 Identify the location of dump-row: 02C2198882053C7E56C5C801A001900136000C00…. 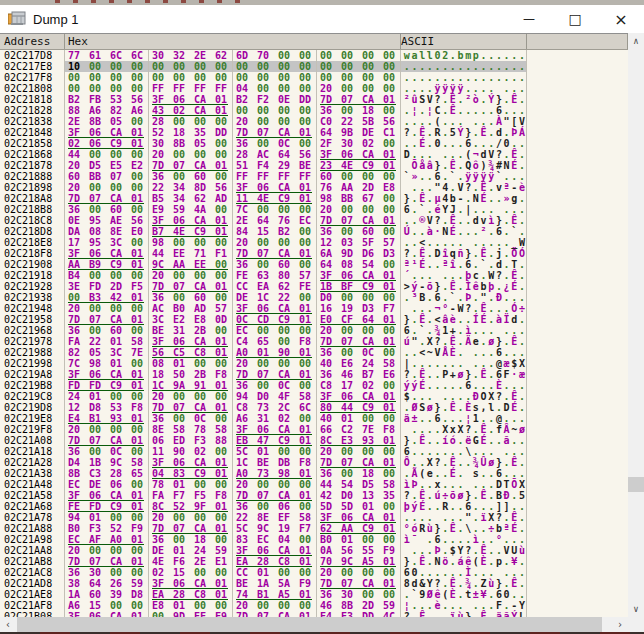
(314, 352).